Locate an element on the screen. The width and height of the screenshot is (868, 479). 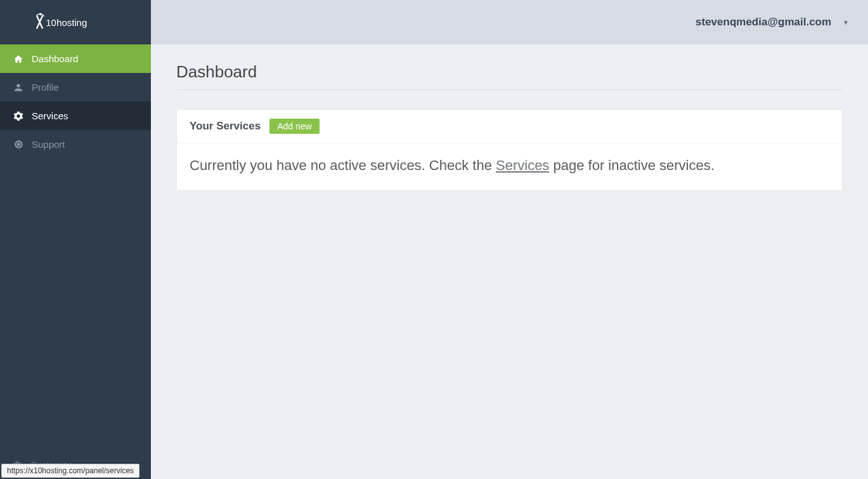
logo: 10 hosting is located at coordinates (75, 22).